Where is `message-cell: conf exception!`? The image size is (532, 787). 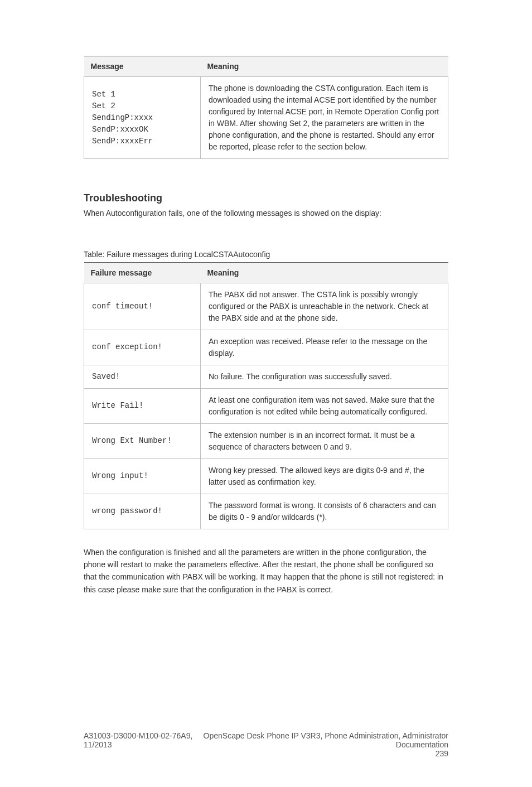
message-cell: conf exception! is located at coordinates (143, 347).